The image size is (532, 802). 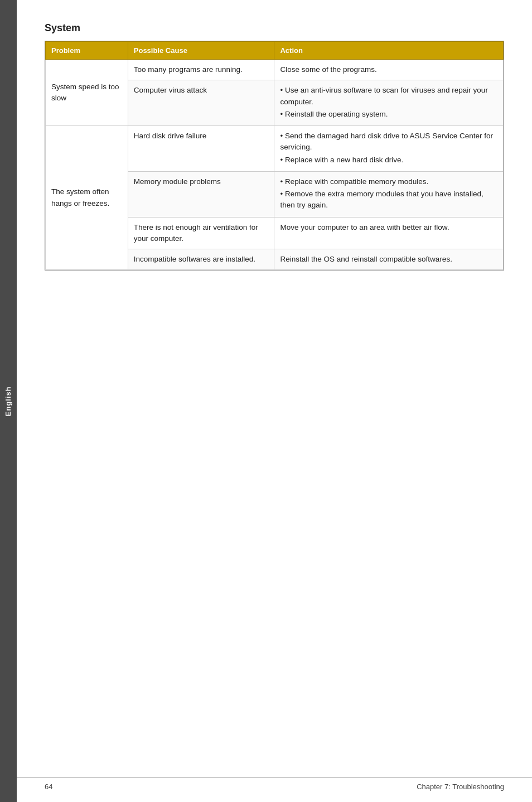 I want to click on cell-action-5: Reinstall the OS and reinstall compatibl…, so click(x=389, y=260).